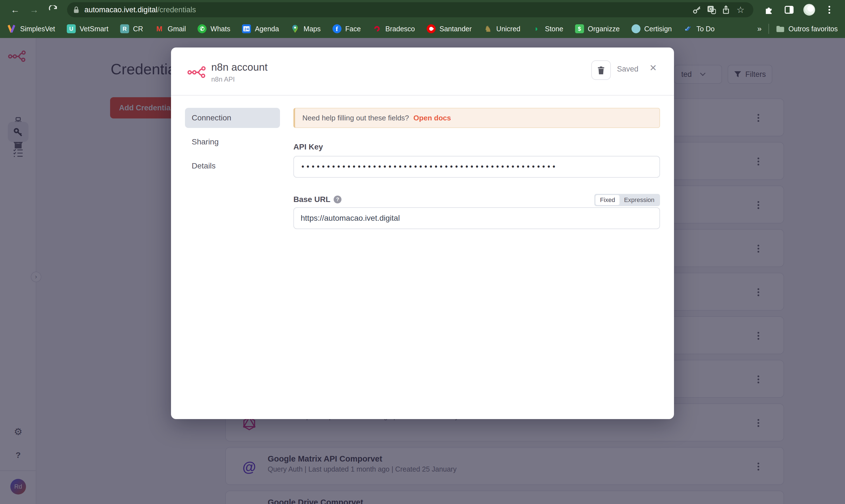 Image resolution: width=845 pixels, height=504 pixels. Describe the element at coordinates (232, 118) in the screenshot. I see `tab-connection: Connection` at that location.